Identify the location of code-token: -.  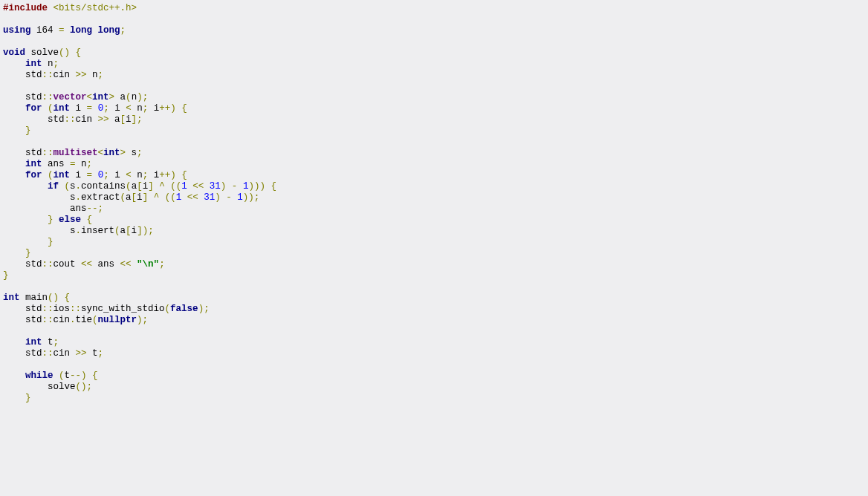
(229, 198).